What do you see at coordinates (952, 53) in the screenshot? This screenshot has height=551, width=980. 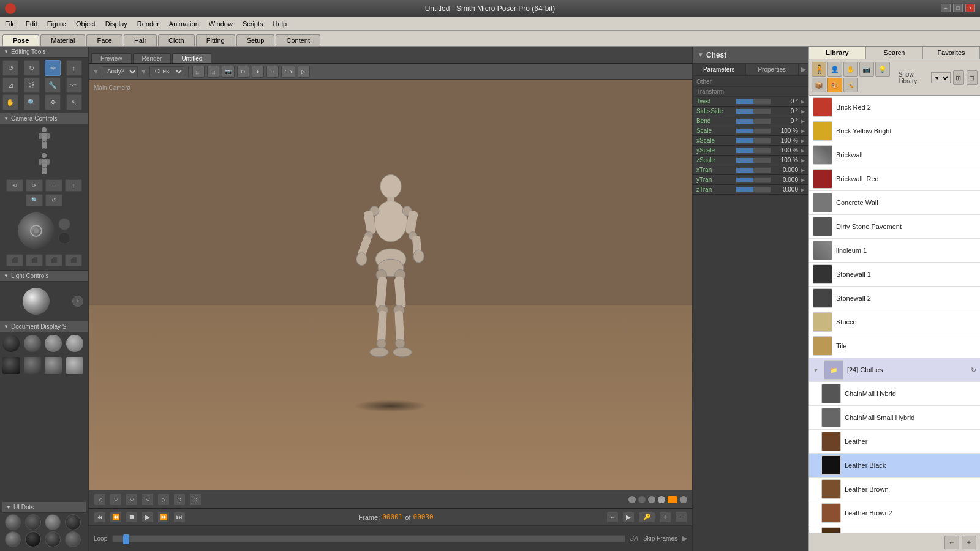 I see `lib-tab-favorites: Favorites` at bounding box center [952, 53].